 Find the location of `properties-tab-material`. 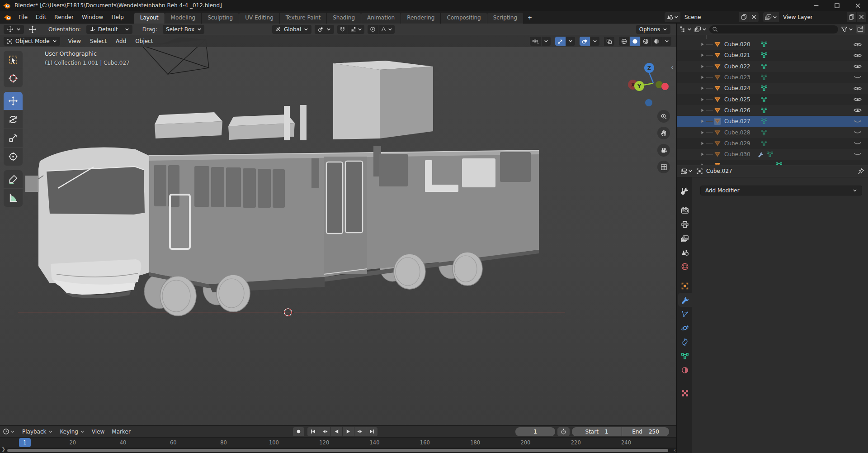

properties-tab-material is located at coordinates (685, 370).